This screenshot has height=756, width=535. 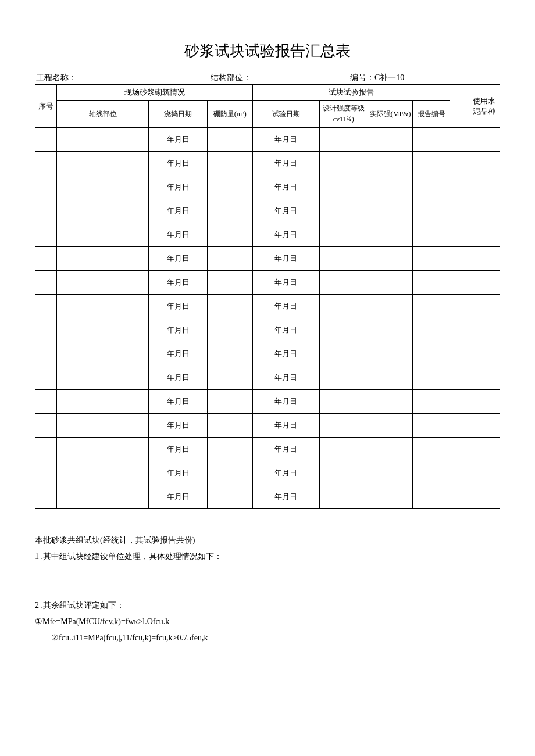 What do you see at coordinates (268, 540) in the screenshot?
I see `note-line-1: 本批砂浆共组试块(经统计，其试验报告共份)` at bounding box center [268, 540].